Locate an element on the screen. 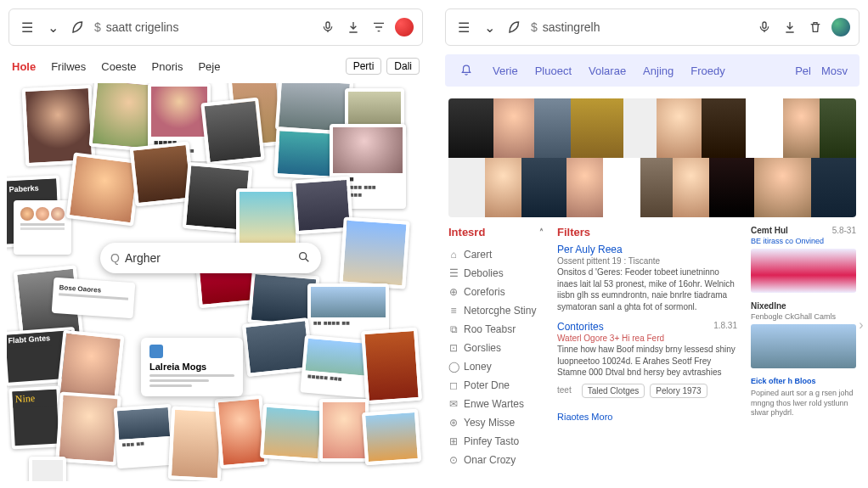  trash-icon is located at coordinates (815, 27).